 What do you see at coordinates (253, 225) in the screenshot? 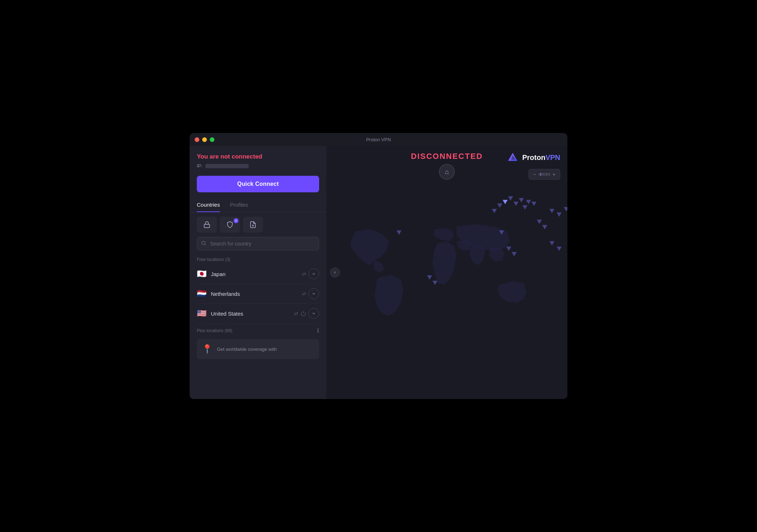
I see `file-icon` at bounding box center [253, 225].